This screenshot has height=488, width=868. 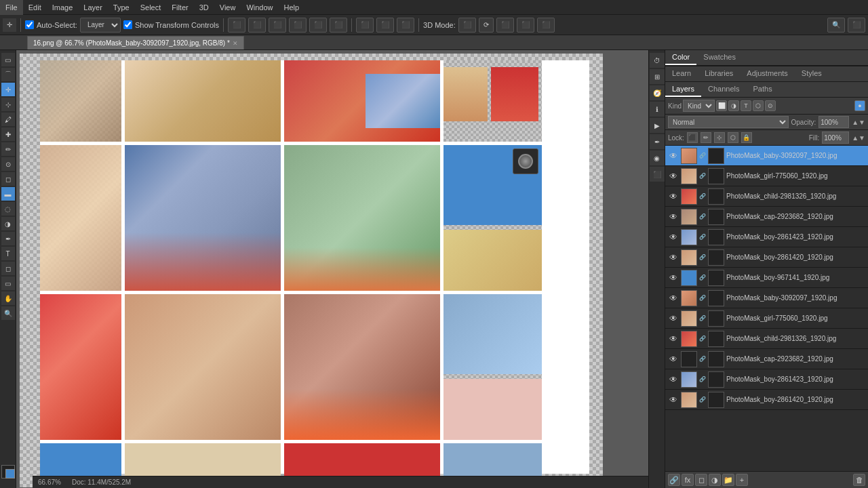 What do you see at coordinates (8, 75) in the screenshot?
I see `lasso-tool: ⌒` at bounding box center [8, 75].